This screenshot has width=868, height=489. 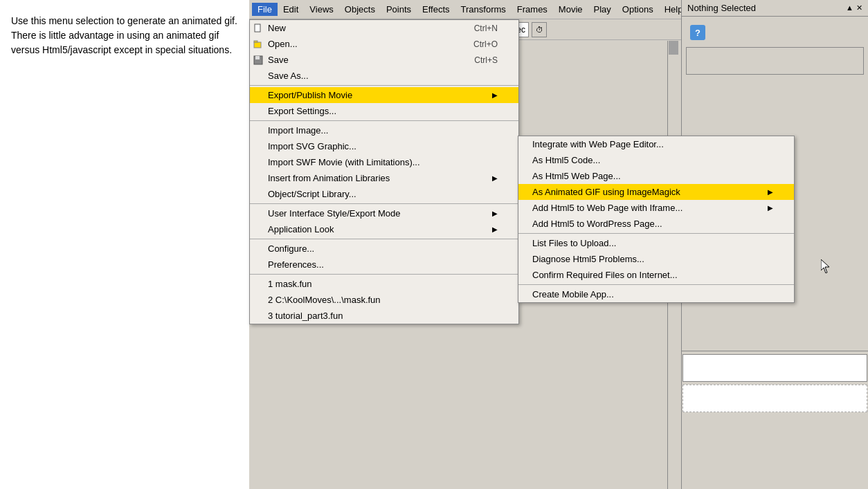 What do you see at coordinates (290, 284) in the screenshot?
I see `menu-recent-1-label: 1 mask.fun` at bounding box center [290, 284].